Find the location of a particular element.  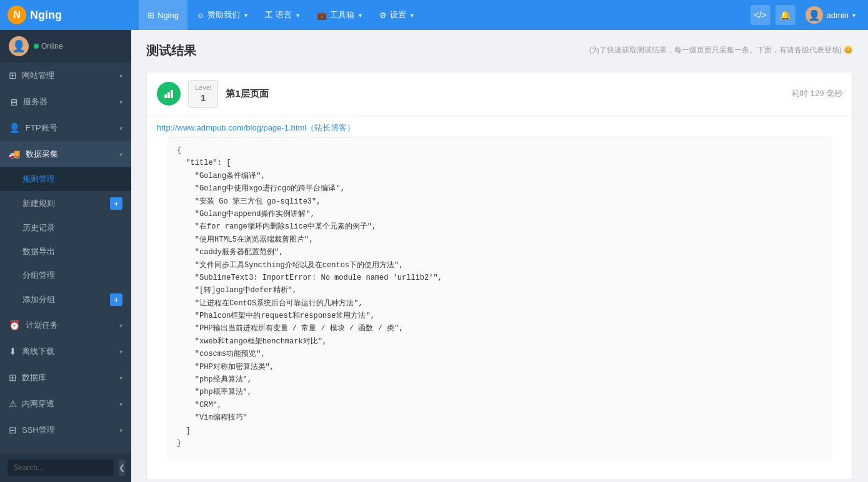

result-card-header: Level 1 第1层页面 耗时 129 毫秒 is located at coordinates (500, 94).